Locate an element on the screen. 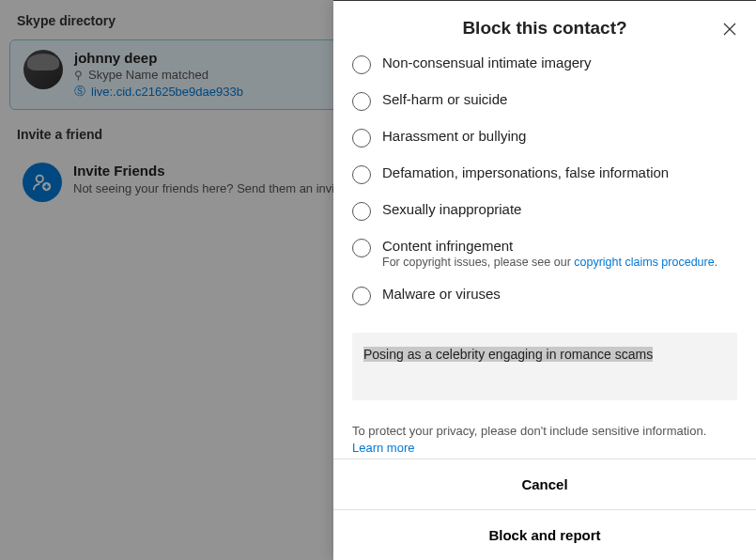 Image resolution: width=756 pixels, height=560 pixels. modal-header: Block this contact? is located at coordinates (545, 26).